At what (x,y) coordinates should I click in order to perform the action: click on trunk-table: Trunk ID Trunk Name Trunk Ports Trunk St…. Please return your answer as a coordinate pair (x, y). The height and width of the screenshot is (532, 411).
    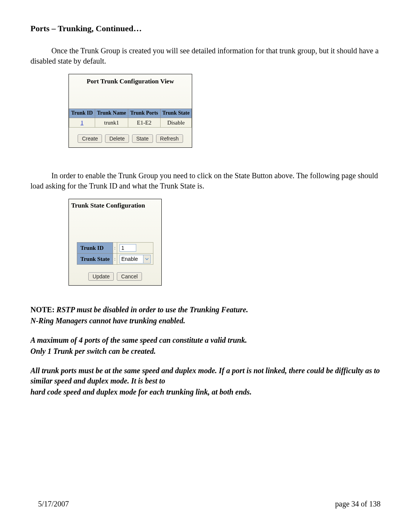
    Looking at the image, I should click on (130, 118).